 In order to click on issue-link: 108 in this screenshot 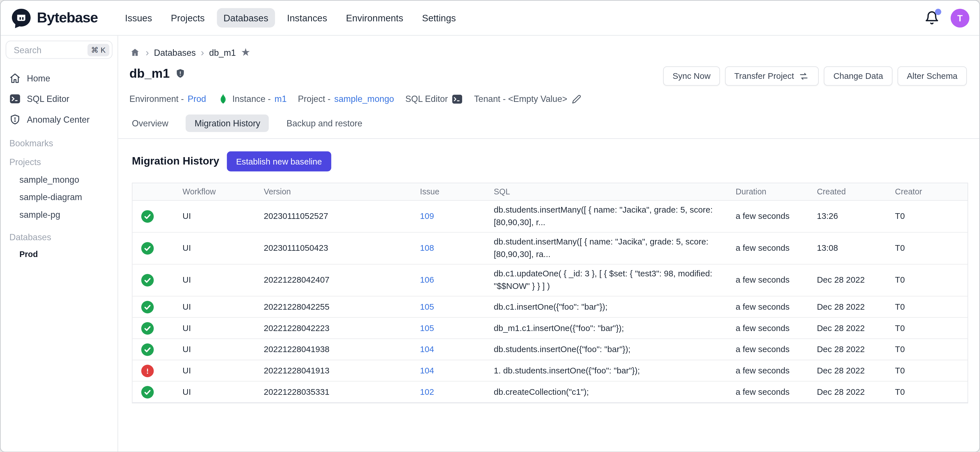, I will do `click(427, 248)`.